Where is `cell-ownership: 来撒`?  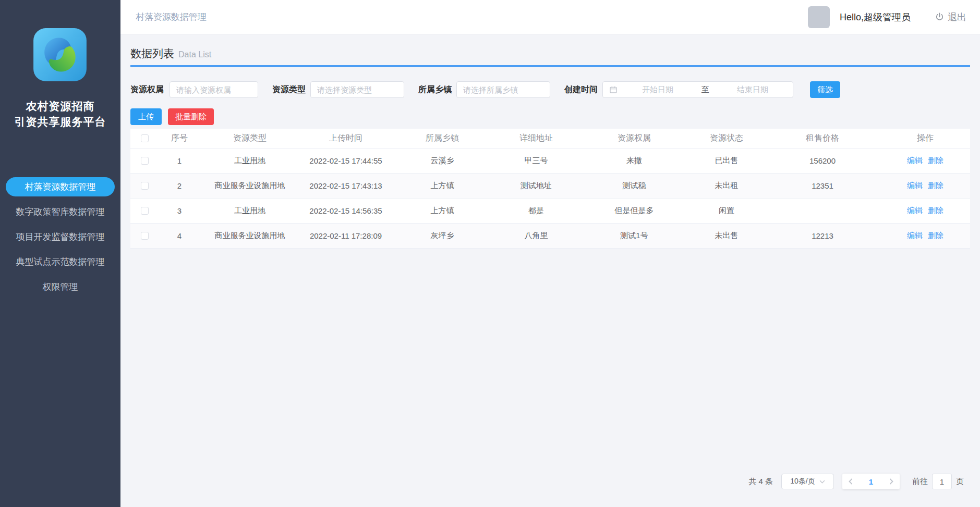 cell-ownership: 来撒 is located at coordinates (634, 160).